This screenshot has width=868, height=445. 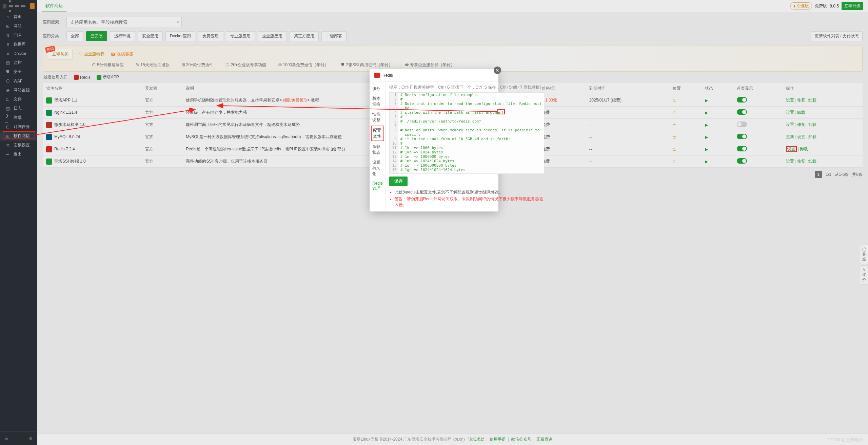 What do you see at coordinates (378, 147) in the screenshot?
I see `modal-sidebar: 服务版本切换性能调整配置文件负载状态设置持久化Redis管理` at bounding box center [378, 147].